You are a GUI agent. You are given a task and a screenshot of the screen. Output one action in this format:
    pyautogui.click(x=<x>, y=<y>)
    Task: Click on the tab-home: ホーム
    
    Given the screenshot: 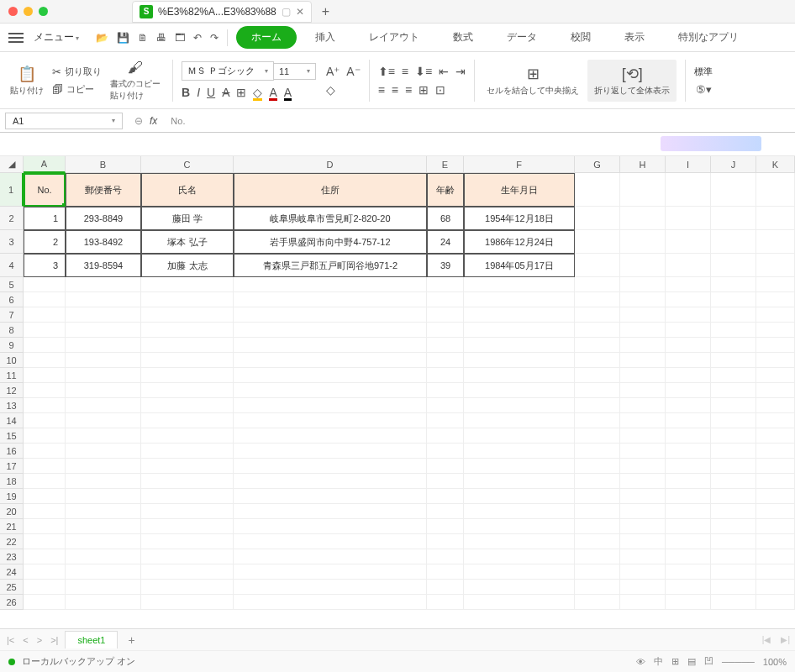 What is the action you would take?
    pyautogui.click(x=266, y=37)
    